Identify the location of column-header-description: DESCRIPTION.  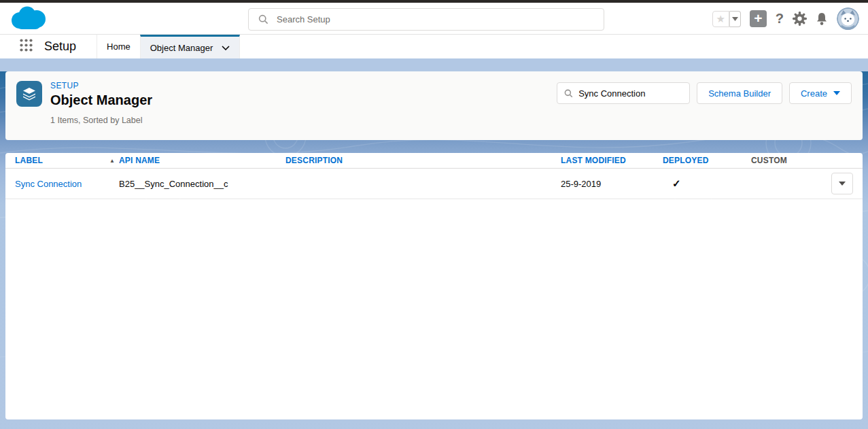
(423, 160).